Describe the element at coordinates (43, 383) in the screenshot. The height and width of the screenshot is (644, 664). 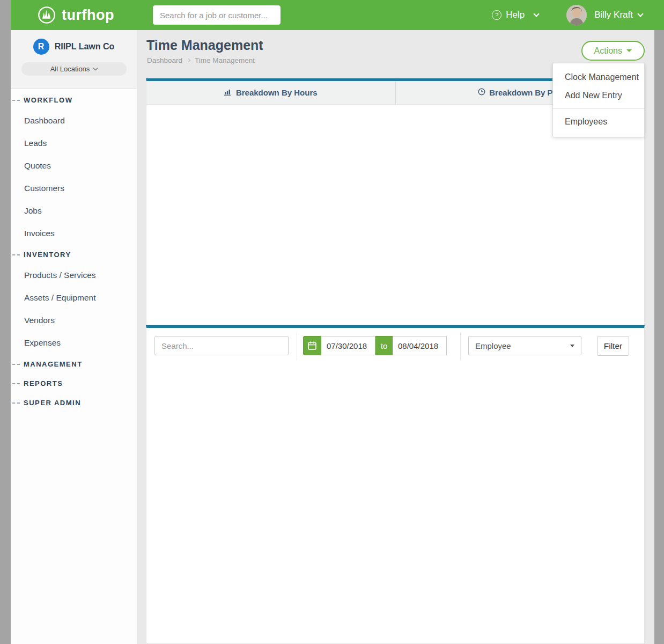
I see `sidebar-section-label: REPORTS` at that location.